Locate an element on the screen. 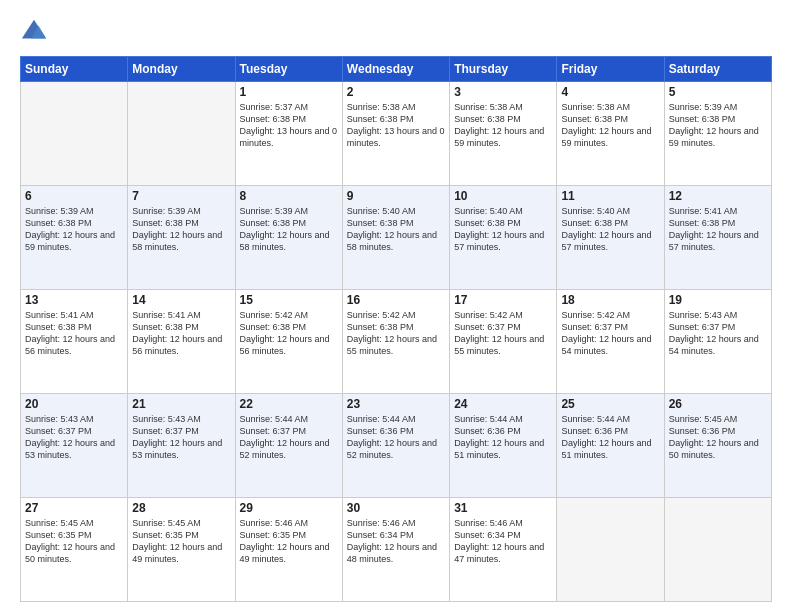 The width and height of the screenshot is (792, 612). day-number: 14 is located at coordinates (181, 300).